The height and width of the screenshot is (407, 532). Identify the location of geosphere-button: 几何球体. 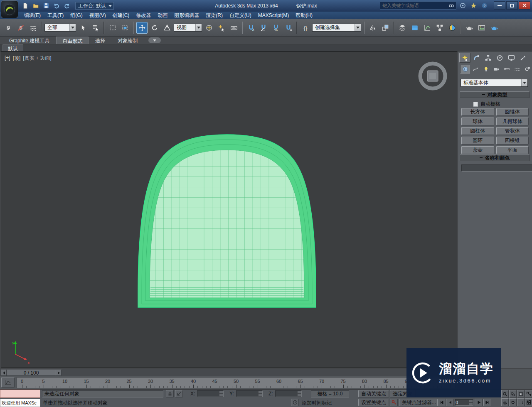
(513, 121).